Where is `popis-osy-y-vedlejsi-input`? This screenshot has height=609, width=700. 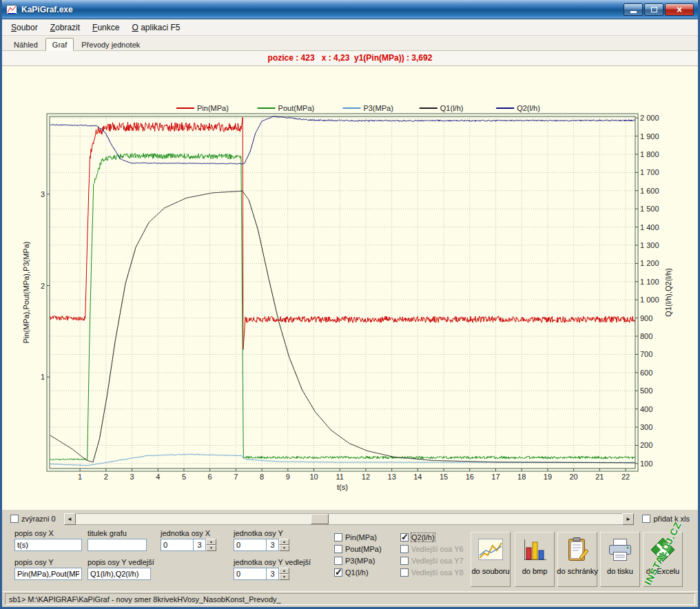 popis-osy-y-vedlejsi-input is located at coordinates (119, 574).